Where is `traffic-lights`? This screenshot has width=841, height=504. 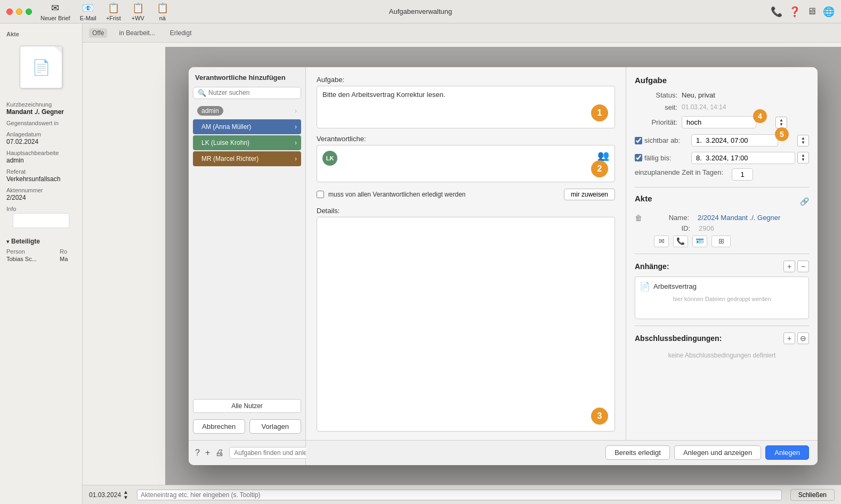
traffic-lights is located at coordinates (19, 12).